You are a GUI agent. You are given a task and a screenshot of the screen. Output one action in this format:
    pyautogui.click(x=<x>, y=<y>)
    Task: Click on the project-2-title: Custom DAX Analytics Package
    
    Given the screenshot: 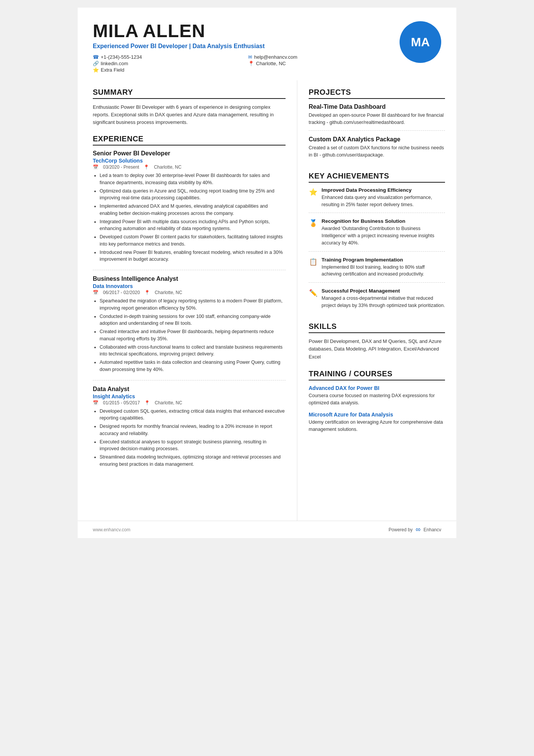 What is the action you would take?
    pyautogui.click(x=377, y=139)
    